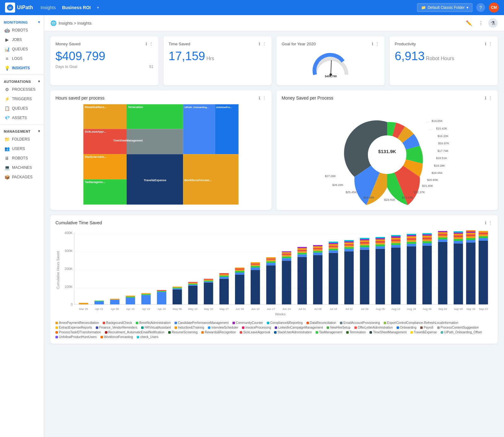 This screenshot has width=504, height=437. Describe the element at coordinates (490, 98) in the screenshot. I see `money-saved-donut-more-icon: ⋮` at that location.